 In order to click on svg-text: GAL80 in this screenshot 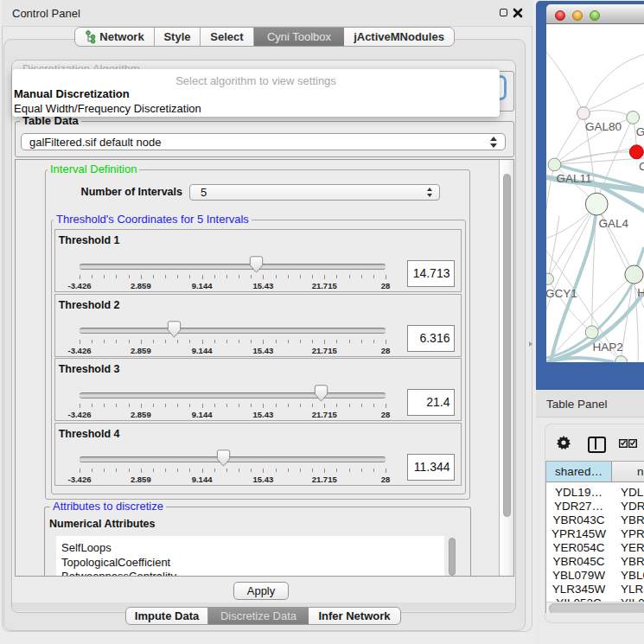, I will do `click(603, 126)`.